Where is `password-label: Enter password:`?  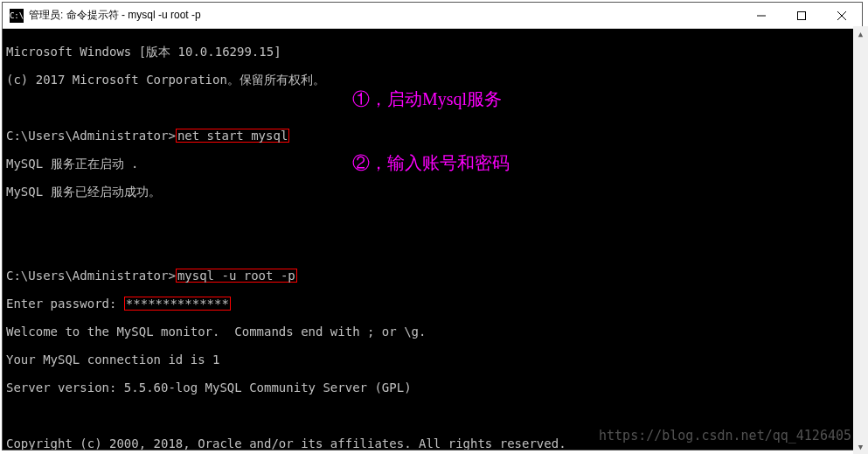
password-label: Enter password: is located at coordinates (65, 304).